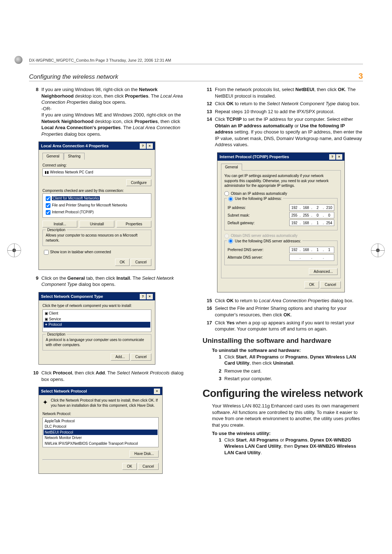 This screenshot has width=392, height=554. Describe the element at coordinates (109, 282) in the screenshot. I see `step-9: 9 Click on the General tab, then click I…` at that location.